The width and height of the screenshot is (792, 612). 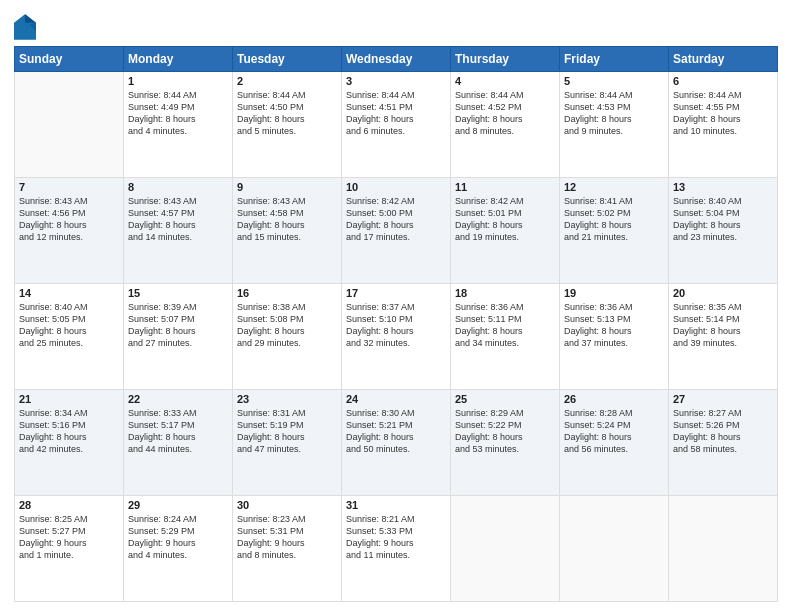 I want to click on day-number: 16, so click(x=287, y=293).